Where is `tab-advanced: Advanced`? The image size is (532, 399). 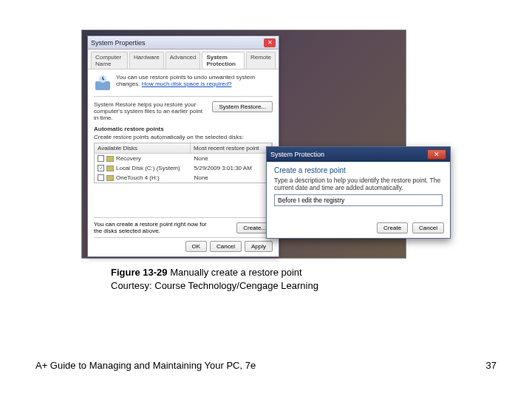
tab-advanced: Advanced is located at coordinates (183, 61).